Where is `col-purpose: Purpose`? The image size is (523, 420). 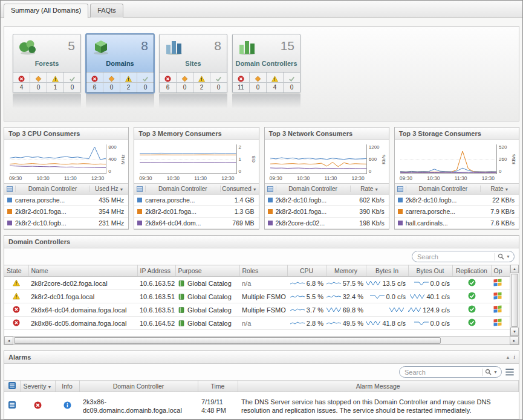
col-purpose: Purpose is located at coordinates (207, 271).